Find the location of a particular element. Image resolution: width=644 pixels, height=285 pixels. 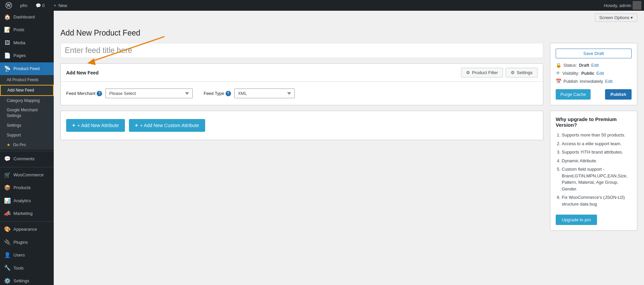

settings-icon: ⚙ is located at coordinates (513, 72).